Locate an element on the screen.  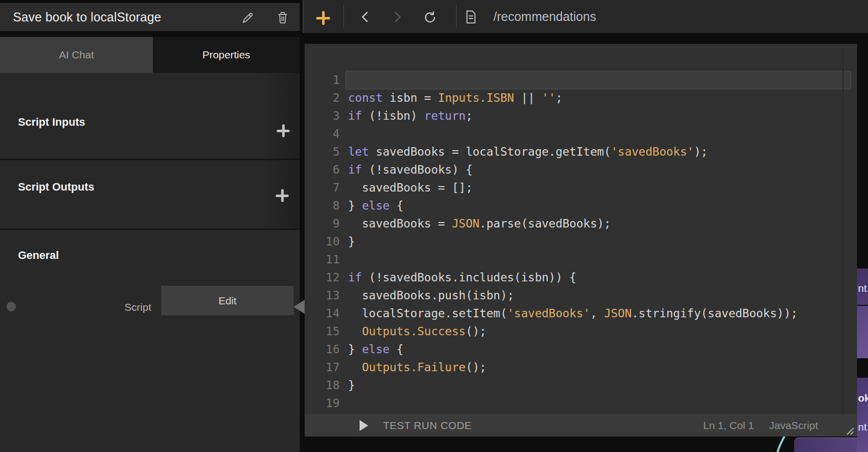
line-number: 18 is located at coordinates (322, 385).